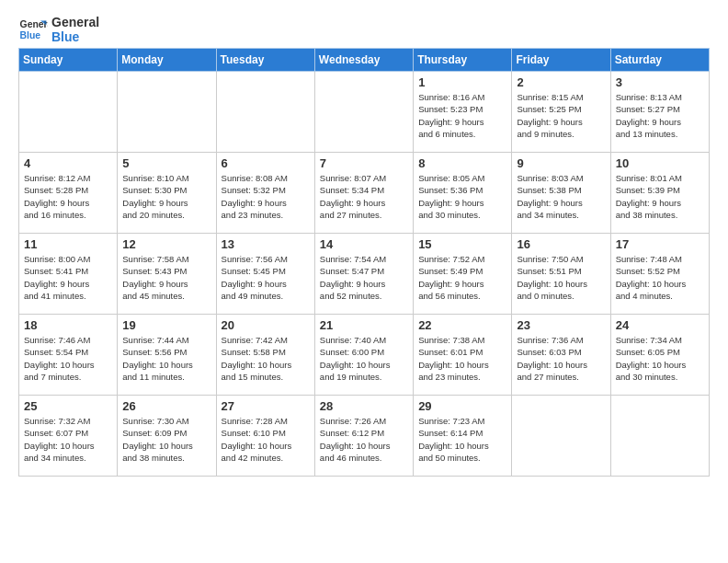  What do you see at coordinates (68, 359) in the screenshot?
I see `day-detail: Sunrise: 7:46 AM Sunset: 5:54 PM Dayligh…` at bounding box center [68, 359].